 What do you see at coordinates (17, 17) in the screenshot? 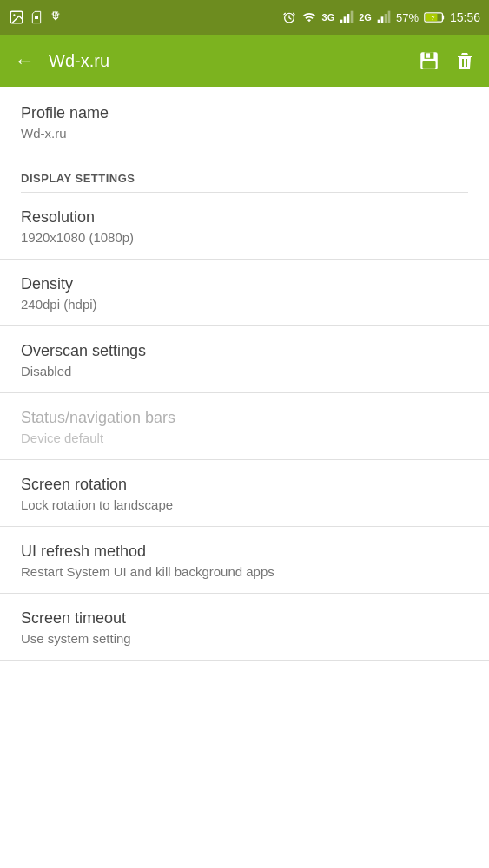
I see `image-icon` at bounding box center [17, 17].